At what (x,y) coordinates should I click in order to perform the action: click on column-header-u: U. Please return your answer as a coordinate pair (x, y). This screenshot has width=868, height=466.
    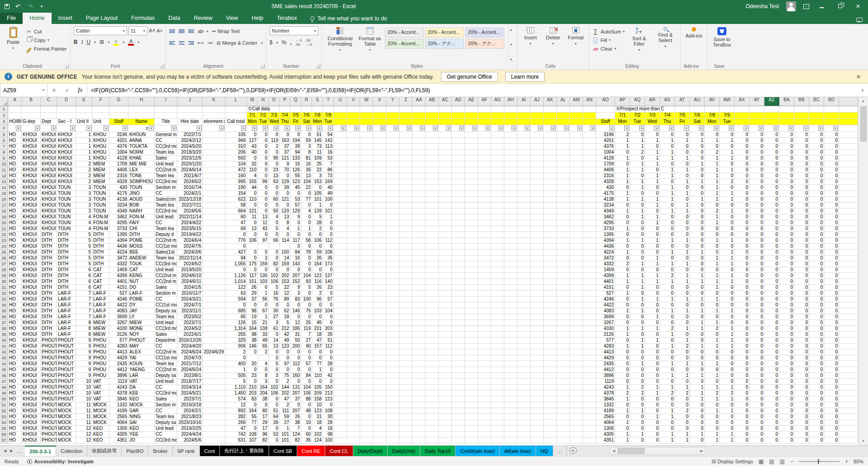
    Looking at the image, I should click on (340, 102).